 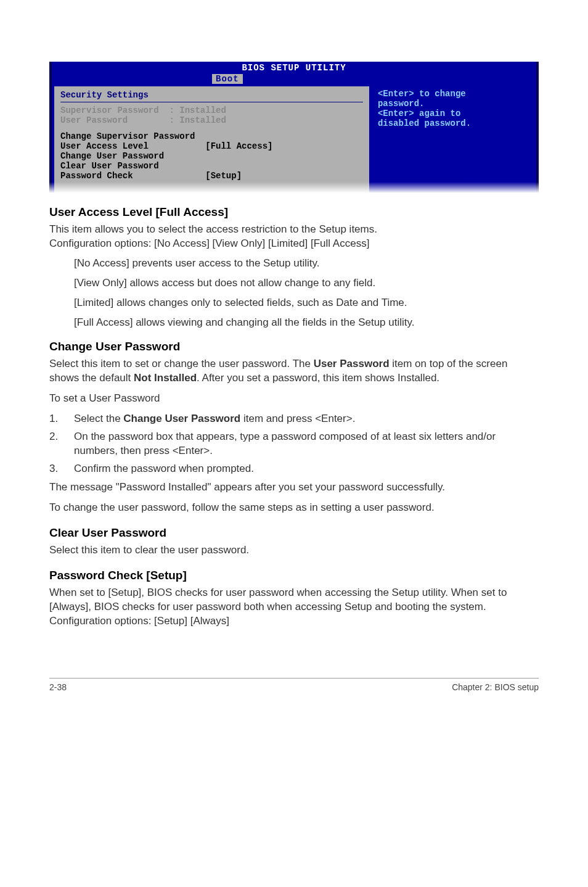 What do you see at coordinates (294, 371) in the screenshot?
I see `paragraph: Select this item to set or change the us…` at bounding box center [294, 371].